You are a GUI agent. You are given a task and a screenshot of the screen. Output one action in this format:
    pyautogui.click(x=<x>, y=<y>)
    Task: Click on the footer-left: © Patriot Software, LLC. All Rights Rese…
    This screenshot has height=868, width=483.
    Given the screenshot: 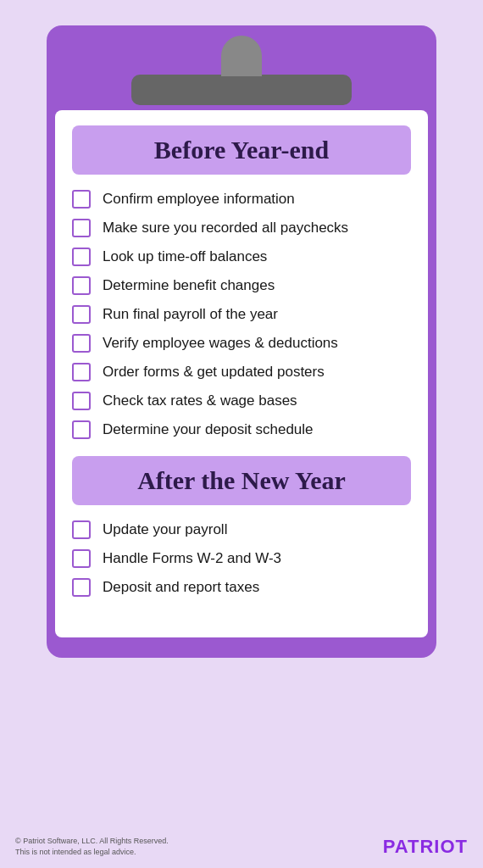 What is the action you would take?
    pyautogui.click(x=92, y=846)
    